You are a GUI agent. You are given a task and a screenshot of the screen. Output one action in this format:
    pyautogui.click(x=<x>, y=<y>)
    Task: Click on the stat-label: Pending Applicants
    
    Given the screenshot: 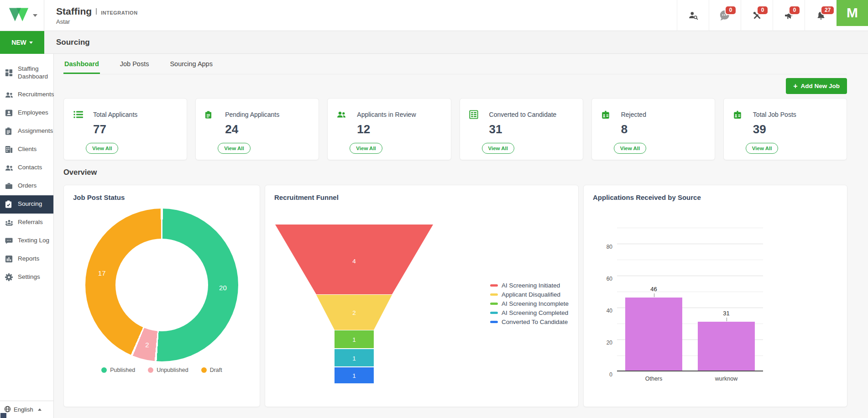 What is the action you would take?
    pyautogui.click(x=252, y=115)
    